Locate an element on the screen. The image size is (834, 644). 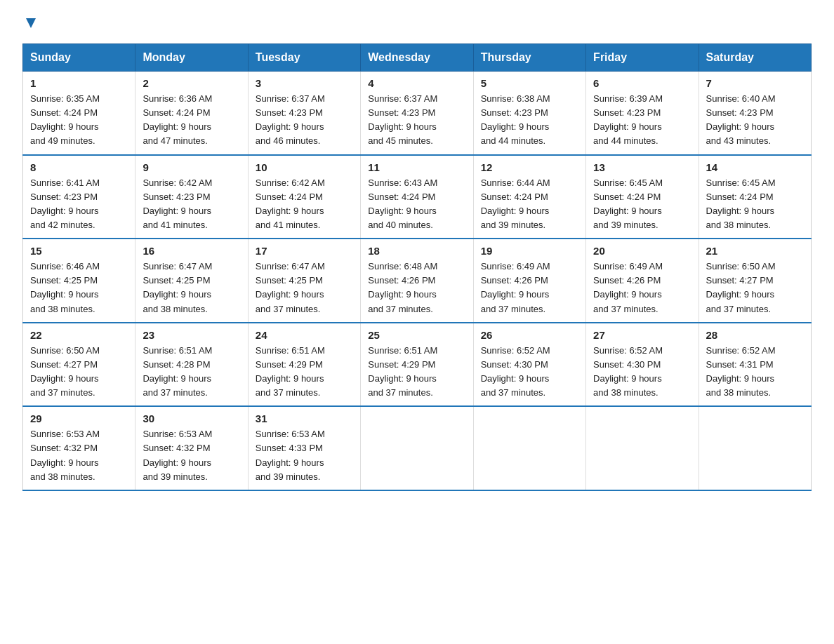
day-number: 21 is located at coordinates (755, 251).